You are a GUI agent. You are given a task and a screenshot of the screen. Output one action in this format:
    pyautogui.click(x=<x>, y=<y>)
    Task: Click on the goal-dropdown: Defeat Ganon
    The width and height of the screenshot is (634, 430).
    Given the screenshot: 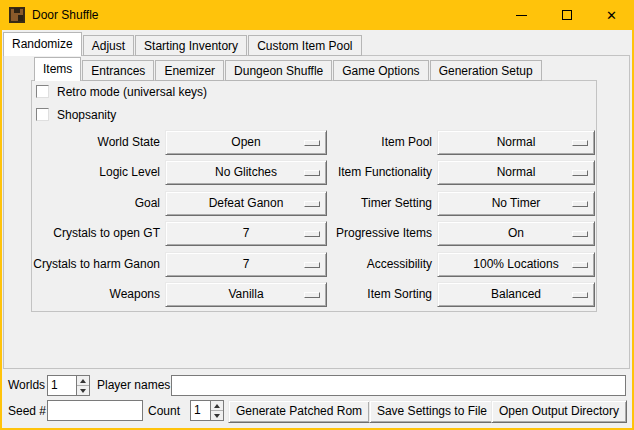 What is the action you would take?
    pyautogui.click(x=246, y=204)
    